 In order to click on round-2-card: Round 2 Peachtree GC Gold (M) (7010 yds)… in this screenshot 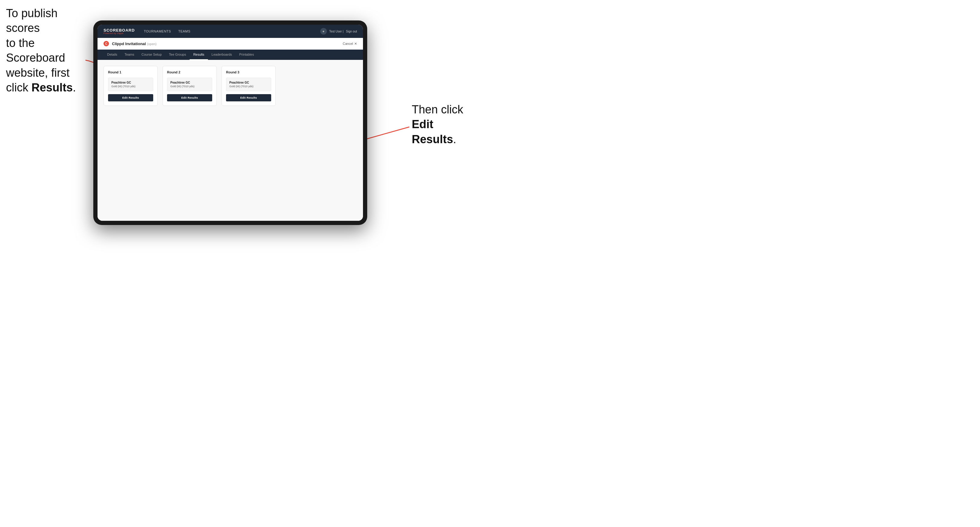, I will do `click(189, 86)`.